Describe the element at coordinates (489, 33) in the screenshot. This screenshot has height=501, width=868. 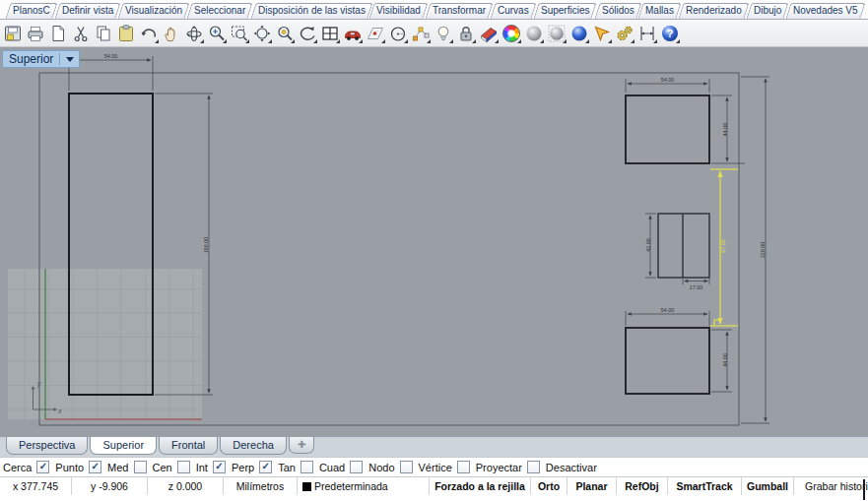
I see `layer-wedge-button` at that location.